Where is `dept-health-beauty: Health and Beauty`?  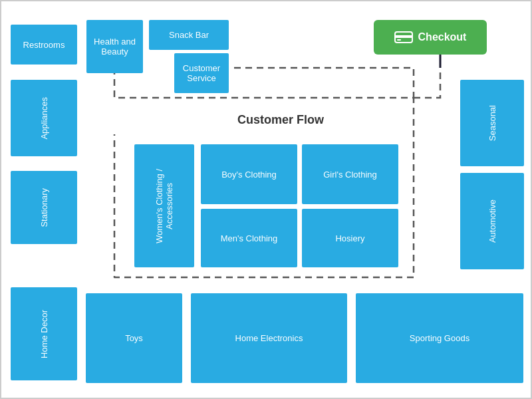 dept-health-beauty: Health and Beauty is located at coordinates (114, 47).